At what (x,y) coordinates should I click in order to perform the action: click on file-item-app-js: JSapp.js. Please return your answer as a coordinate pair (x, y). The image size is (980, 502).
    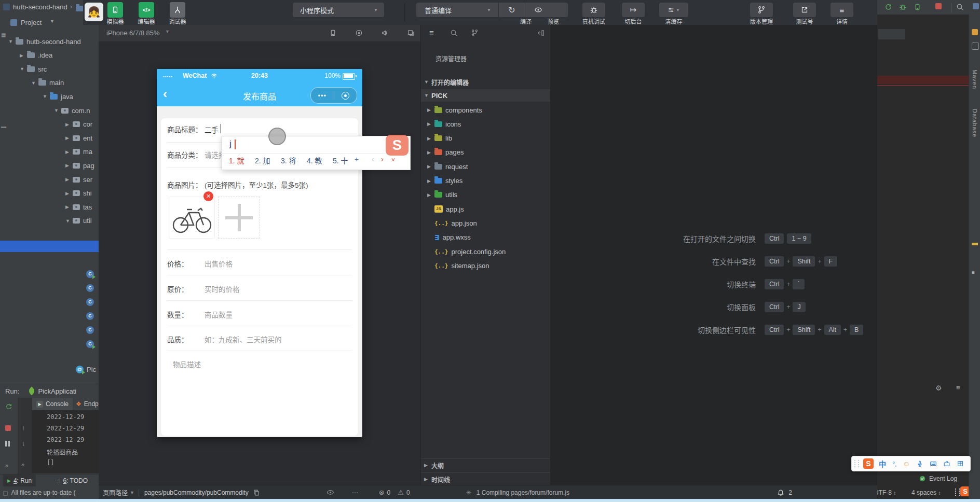
    Looking at the image, I should click on (486, 209).